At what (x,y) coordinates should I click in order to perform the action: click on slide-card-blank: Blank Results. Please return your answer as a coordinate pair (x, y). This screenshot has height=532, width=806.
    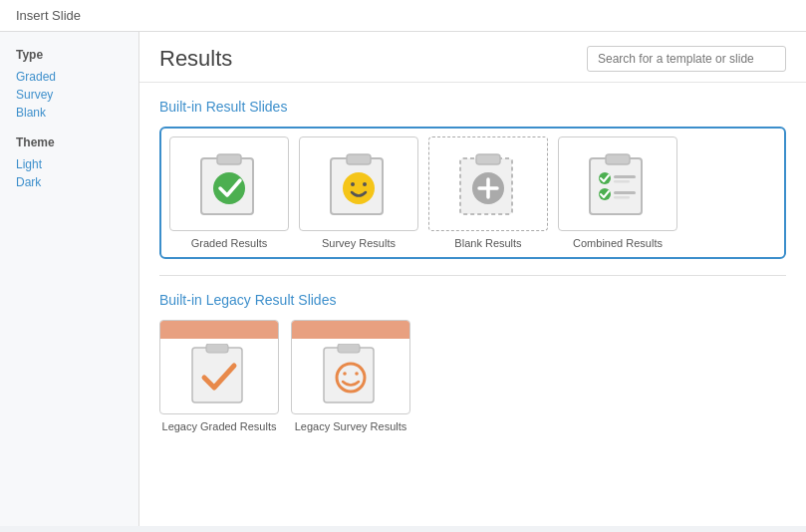
    Looking at the image, I should click on (488, 193).